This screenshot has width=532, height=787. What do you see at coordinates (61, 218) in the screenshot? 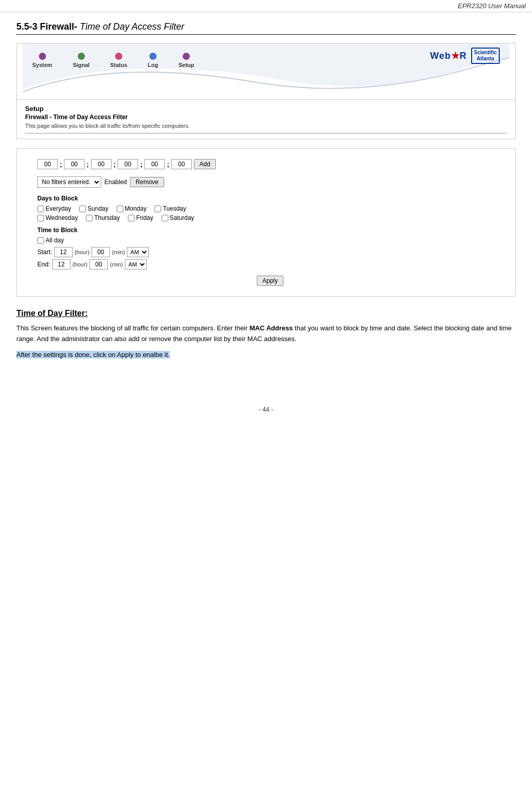
I see `wednesday-label: Wednesday` at bounding box center [61, 218].